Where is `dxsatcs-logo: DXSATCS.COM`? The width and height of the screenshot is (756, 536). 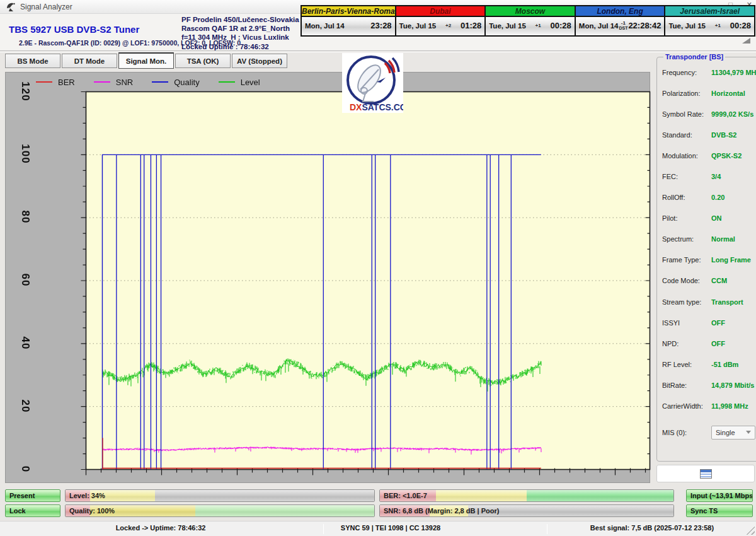 dxsatcs-logo: DXSATCS.COM is located at coordinates (373, 83).